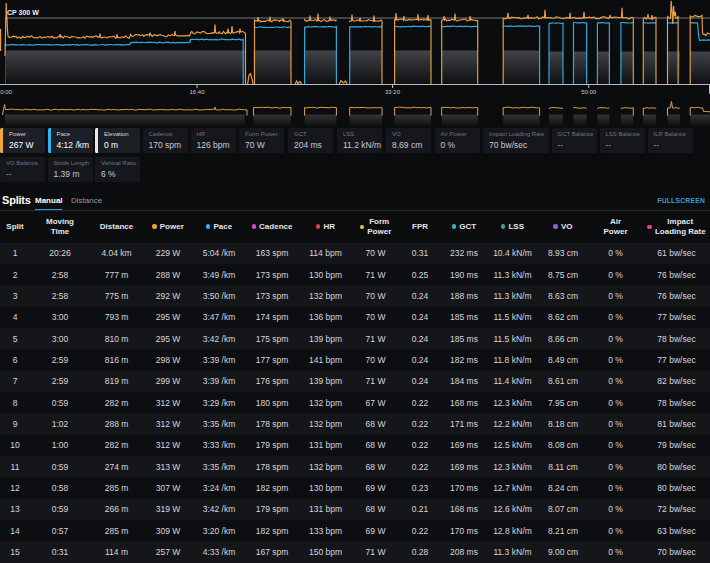 The height and width of the screenshot is (563, 710). Describe the element at coordinates (6, 92) in the screenshot. I see `svg-text: 0:00` at that location.